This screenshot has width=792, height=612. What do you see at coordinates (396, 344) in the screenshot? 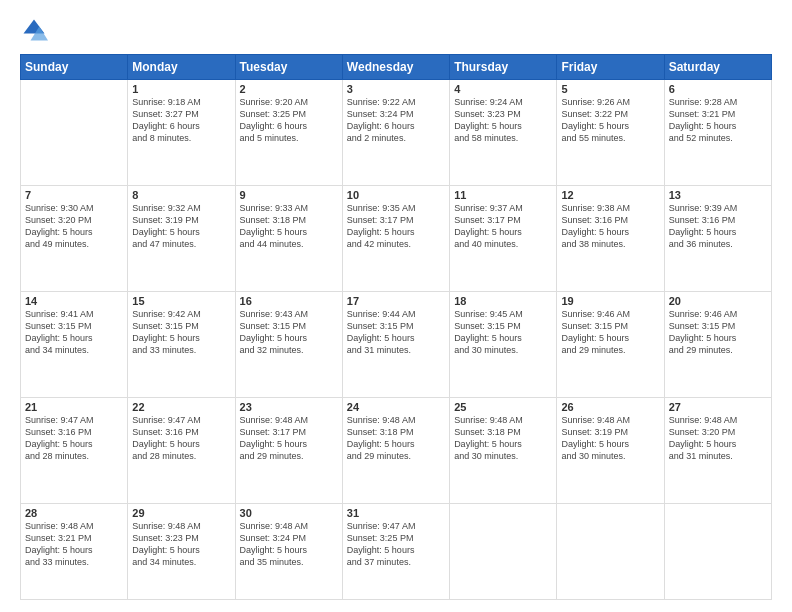
I see `calendar-cell: 17Sunrise: 9:44 AM Sunset: 3:15 PM Dayli…` at bounding box center [396, 344].